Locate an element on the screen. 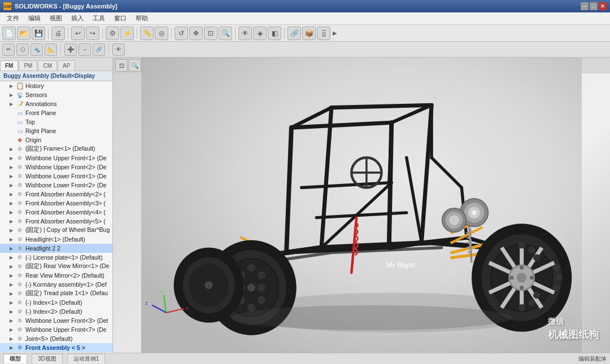 The image size is (610, 364). rebuild-button: ⚙ is located at coordinates (112, 33).